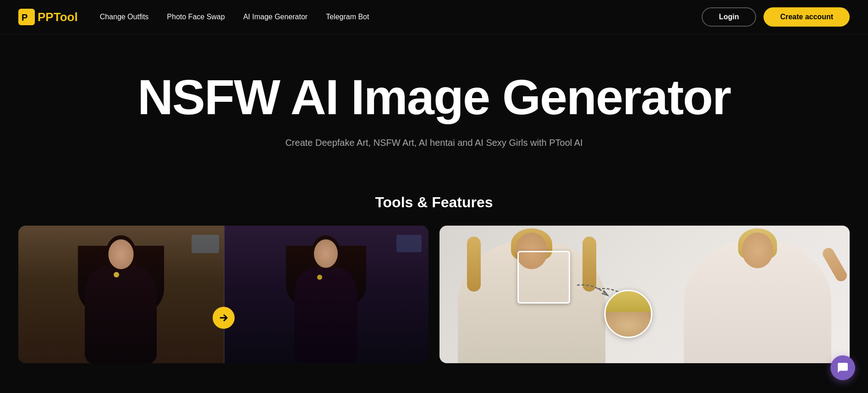  I want to click on card-divider, so click(224, 294).